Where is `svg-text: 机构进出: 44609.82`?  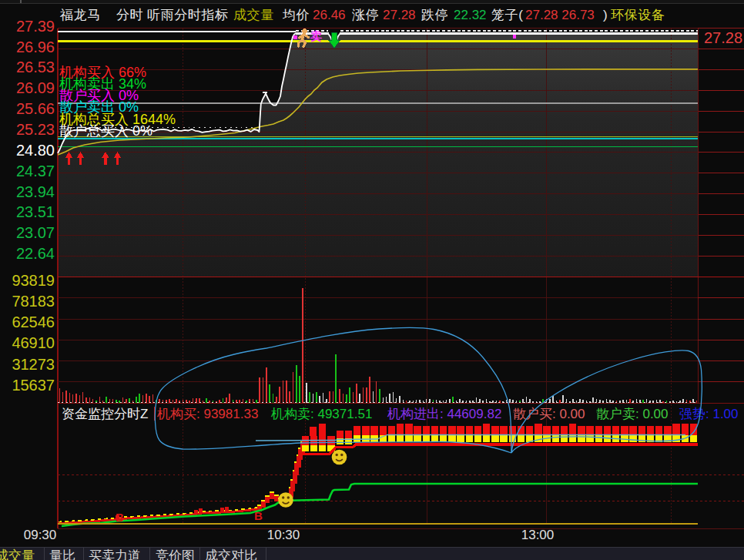
svg-text: 机构进出: 44609.82 is located at coordinates (444, 414).